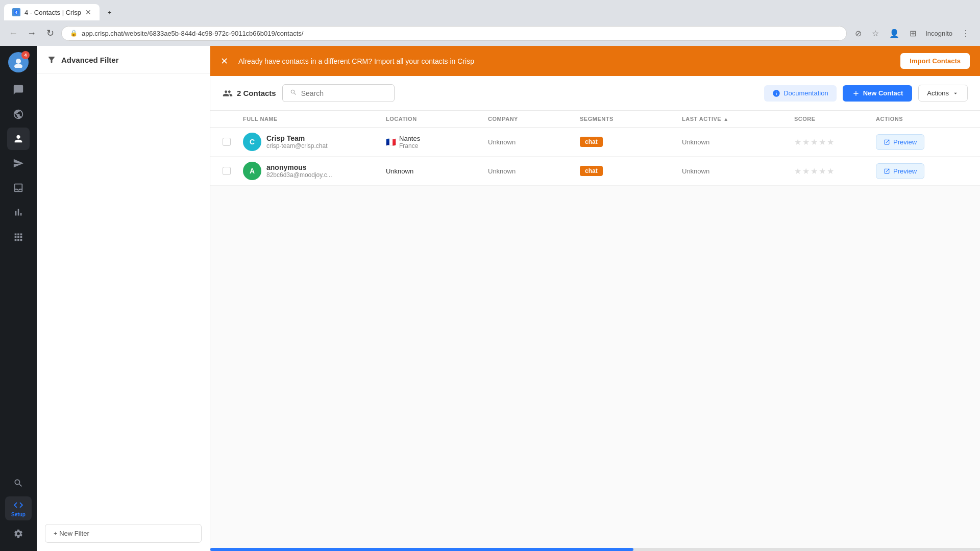 The height and width of the screenshot is (551, 980). I want to click on extensions-button: ⊞, so click(913, 34).